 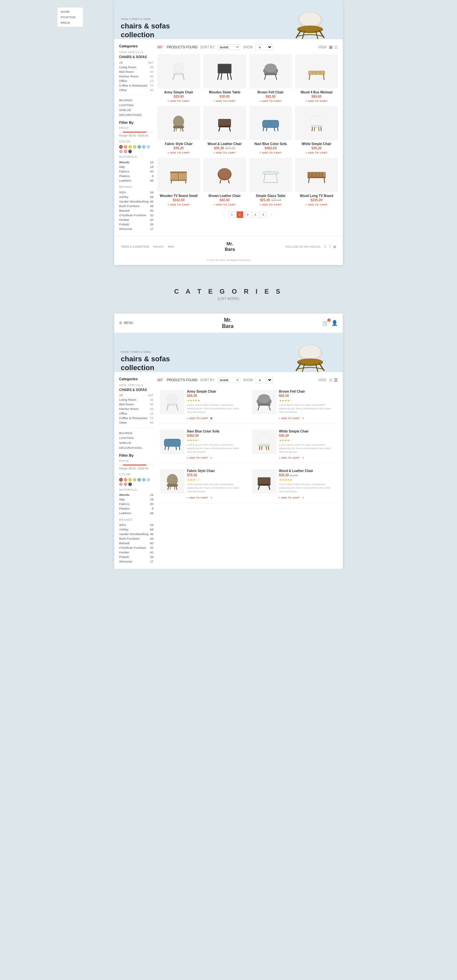 What do you see at coordinates (136, 132) in the screenshot?
I see `price-range-bar` at bounding box center [136, 132].